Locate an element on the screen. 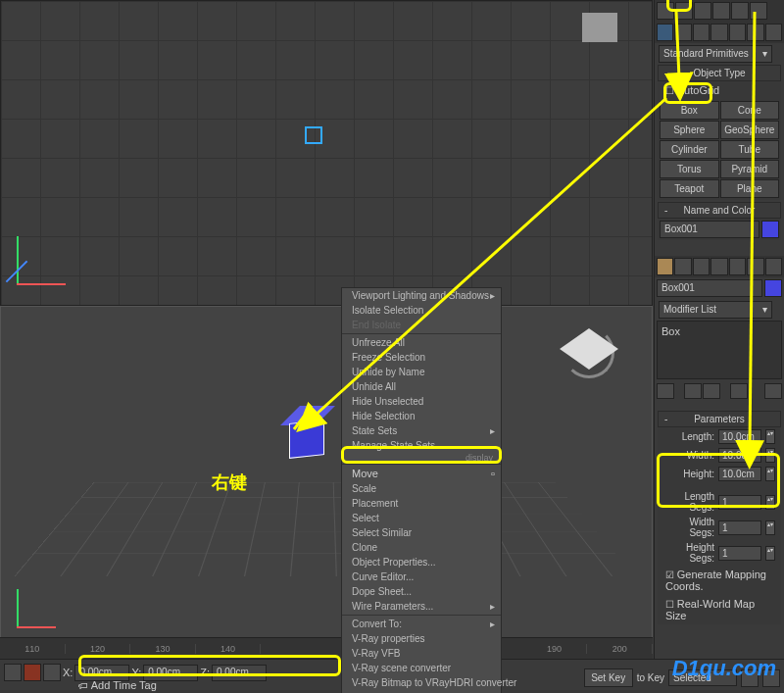  btn-tube: Tube is located at coordinates (751, 149).